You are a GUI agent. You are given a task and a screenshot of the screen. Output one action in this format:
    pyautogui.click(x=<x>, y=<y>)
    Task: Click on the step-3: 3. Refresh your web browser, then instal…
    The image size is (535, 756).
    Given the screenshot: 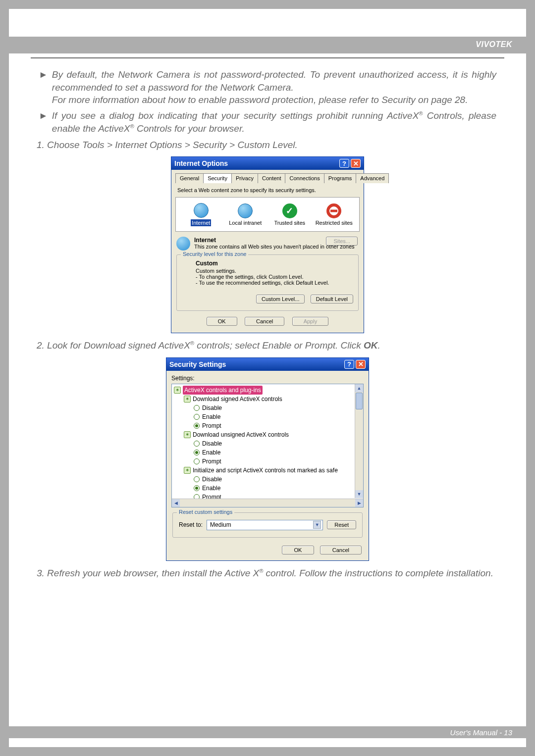 What is the action you would take?
    pyautogui.click(x=267, y=573)
    